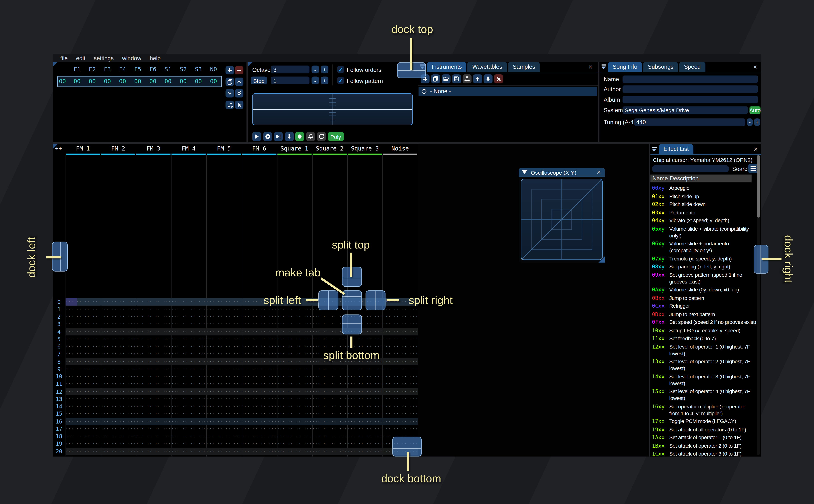 This screenshot has height=504, width=814. I want to click on effect-row-06xy: 06xyVolume slide + portamento (compatibi…, so click(706, 247).